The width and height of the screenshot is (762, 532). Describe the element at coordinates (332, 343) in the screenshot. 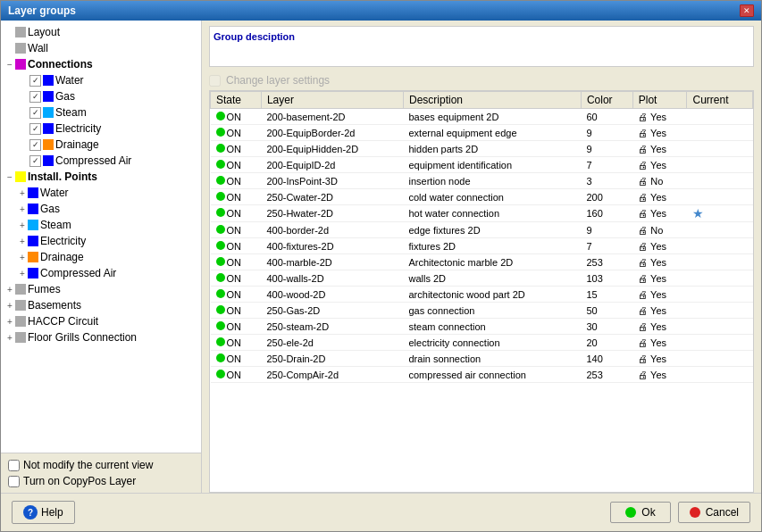

I see `cell-layer: 250-ele-2d` at that location.